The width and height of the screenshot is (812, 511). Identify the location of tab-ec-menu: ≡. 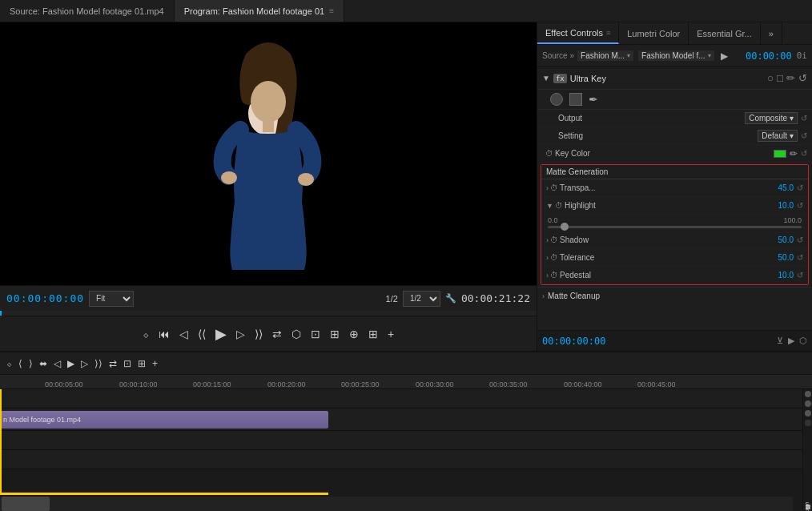
(609, 33).